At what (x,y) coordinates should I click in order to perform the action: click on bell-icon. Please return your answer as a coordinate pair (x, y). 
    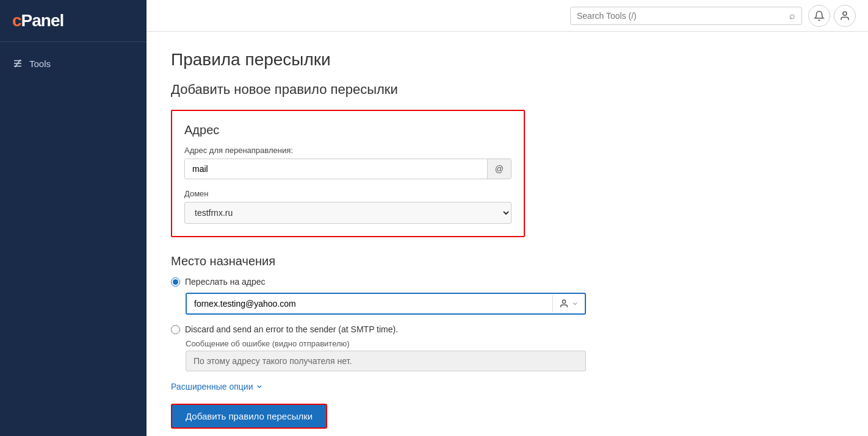
    Looking at the image, I should click on (819, 16).